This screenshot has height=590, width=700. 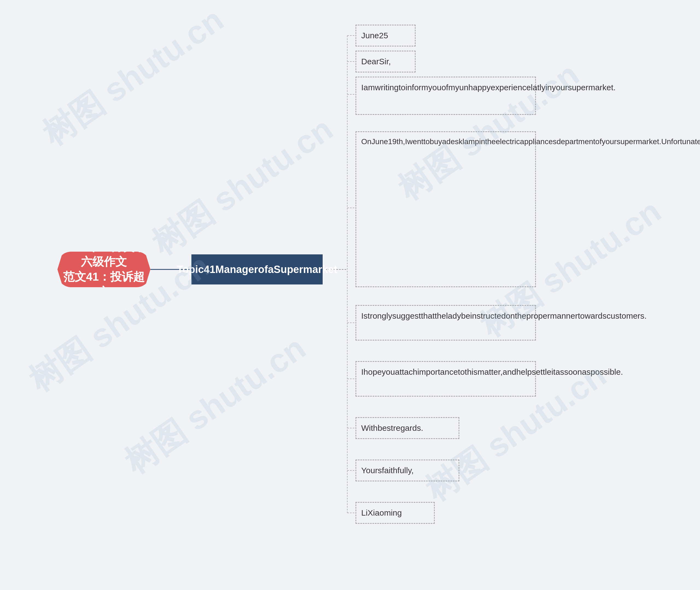 I want to click on watermark-4: 树图 shutu.cn, so click(x=215, y=405).